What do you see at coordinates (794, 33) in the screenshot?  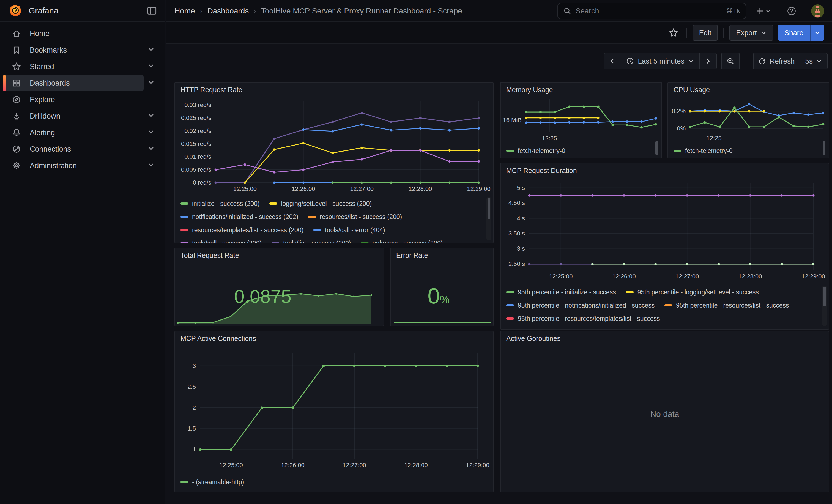 I see `share-button: Share` at bounding box center [794, 33].